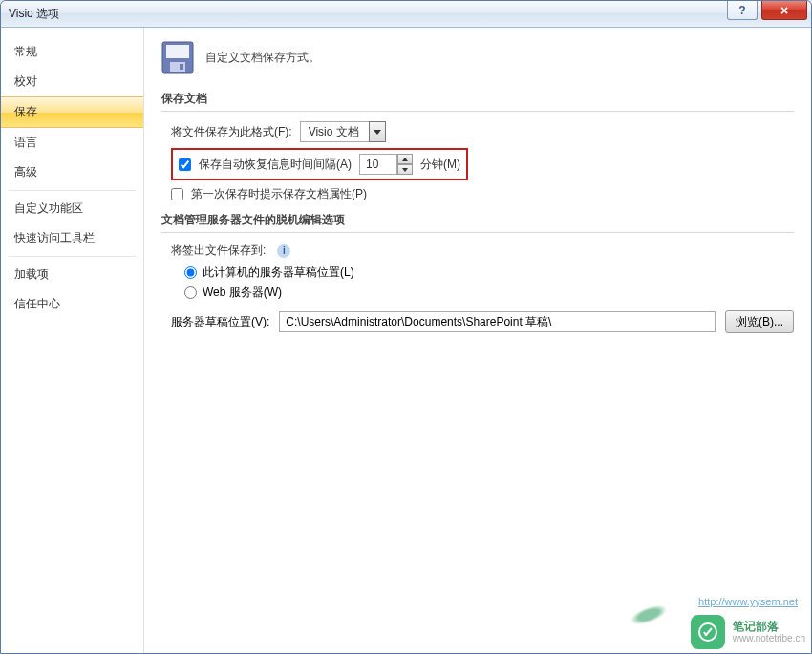  What do you see at coordinates (406, 14) in the screenshot?
I see `titlebar: Visio 选项 ? ×` at bounding box center [406, 14].